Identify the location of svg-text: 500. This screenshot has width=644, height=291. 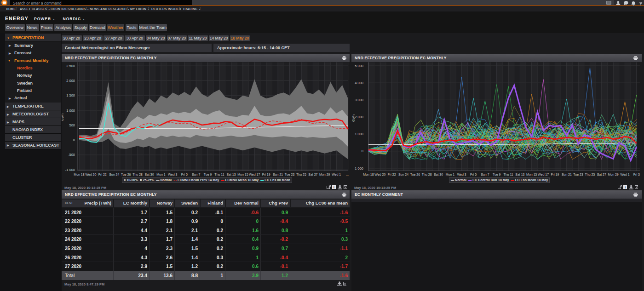
(72, 125).